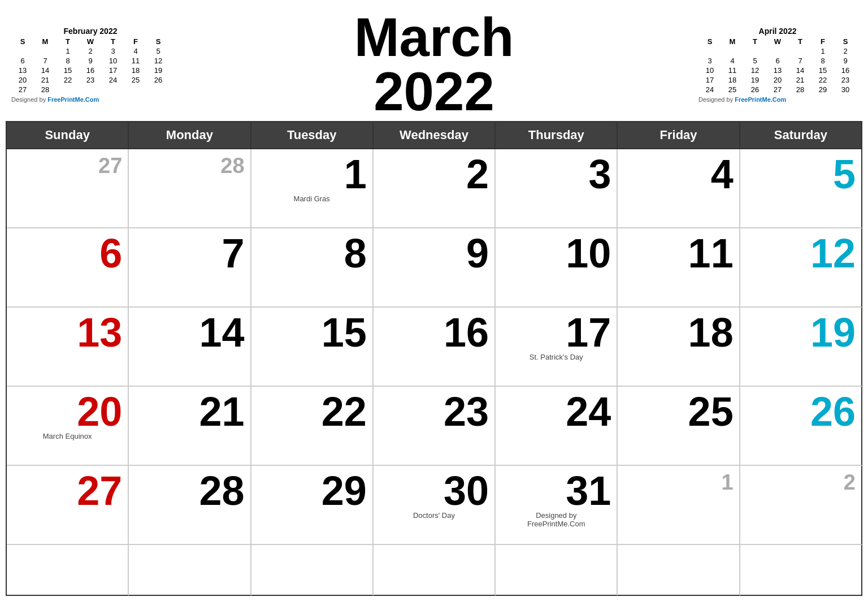 The height and width of the screenshot is (614, 868). What do you see at coordinates (722, 174) in the screenshot?
I see `day-number: 4` at bounding box center [722, 174].